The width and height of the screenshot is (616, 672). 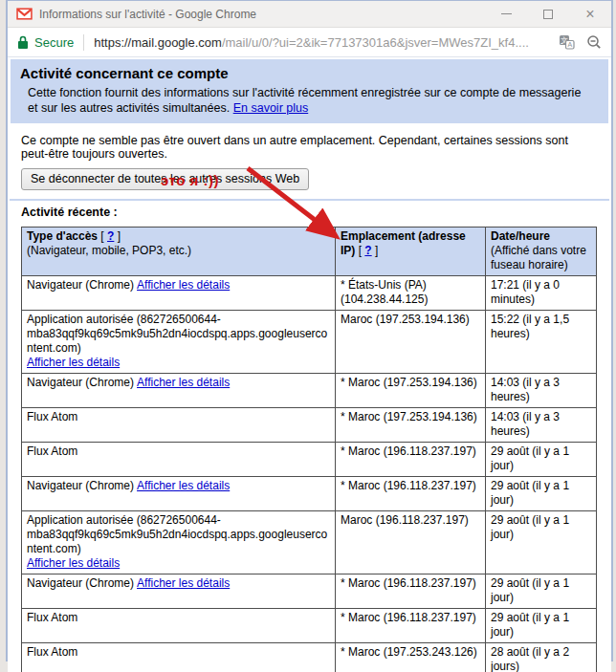 I want to click on window-title: Informations sur l'activité - Google Chr…, so click(x=147, y=14).